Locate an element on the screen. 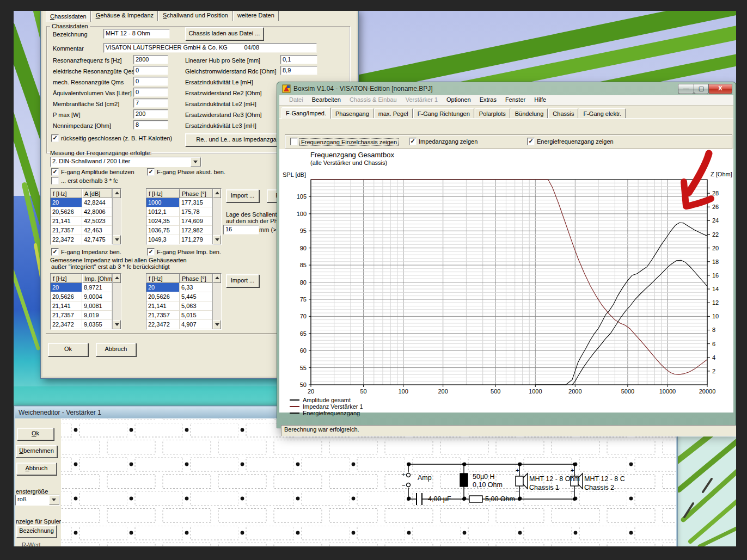  messung-select: 2. DIN-Schallwand / 200 Liter is located at coordinates (126, 162).